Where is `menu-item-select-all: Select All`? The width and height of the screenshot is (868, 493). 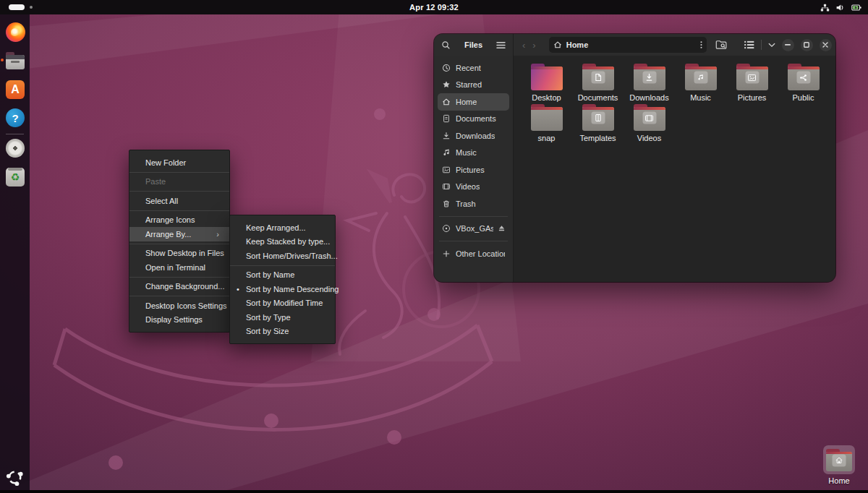
menu-item-select-all: Select All is located at coordinates (179, 201).